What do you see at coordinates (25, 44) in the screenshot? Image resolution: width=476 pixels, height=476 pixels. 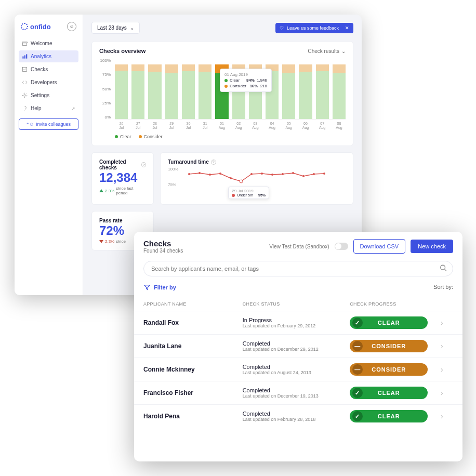 I see `gift-icon` at bounding box center [25, 44].